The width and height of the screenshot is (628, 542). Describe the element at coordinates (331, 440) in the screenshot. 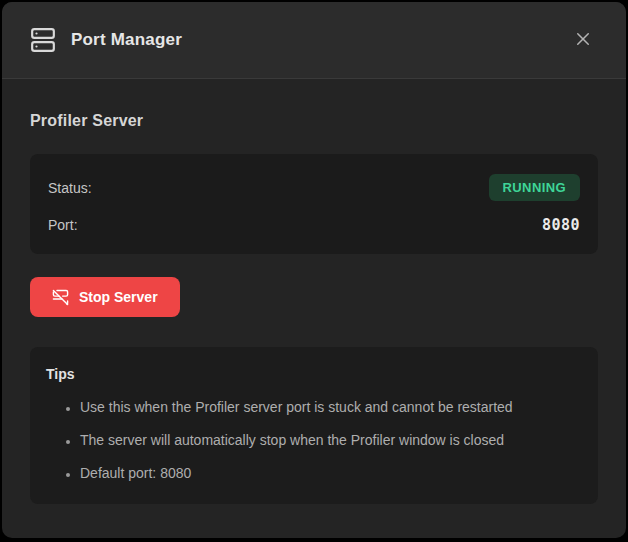

I see `tip-item: The server will automatically stop when …` at that location.